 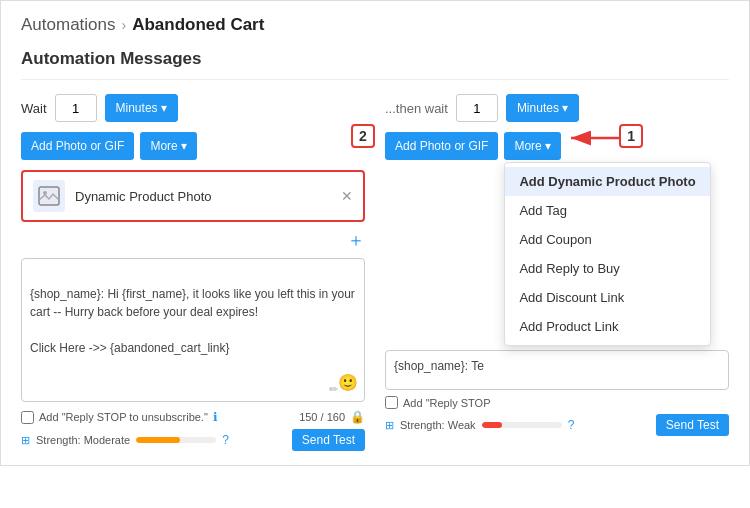 I want to click on right-minutes-dropdown: Minutes ▾, so click(x=542, y=108).